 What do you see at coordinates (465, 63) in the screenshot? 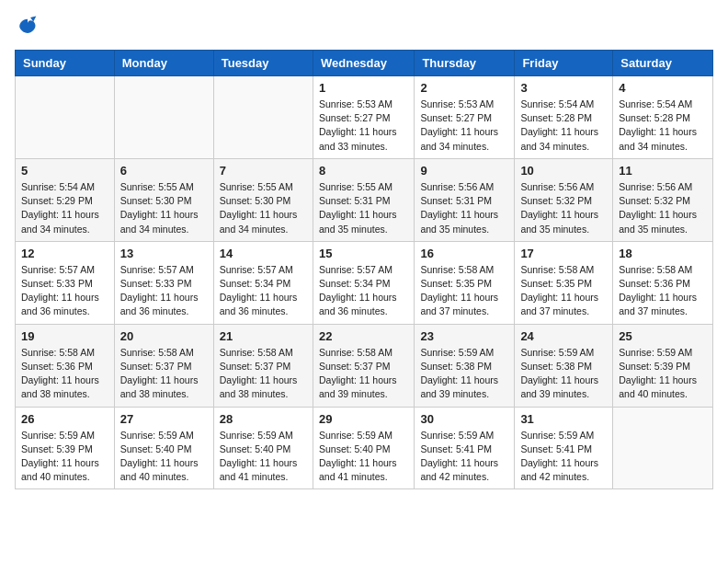
I see `column-header-thursday: Thursday` at bounding box center [465, 63].